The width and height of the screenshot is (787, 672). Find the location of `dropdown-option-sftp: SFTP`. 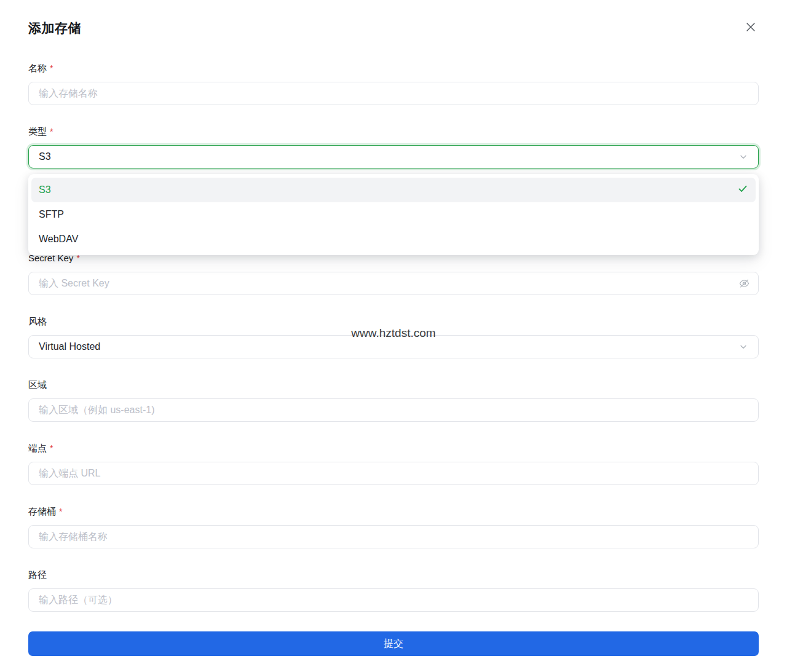

dropdown-option-sftp: SFTP is located at coordinates (394, 215).